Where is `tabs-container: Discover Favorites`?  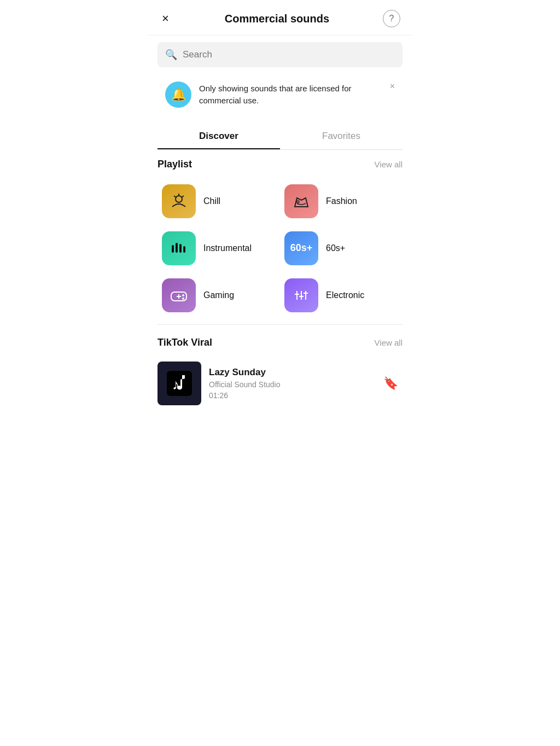
tabs-container: Discover Favorites is located at coordinates (280, 137).